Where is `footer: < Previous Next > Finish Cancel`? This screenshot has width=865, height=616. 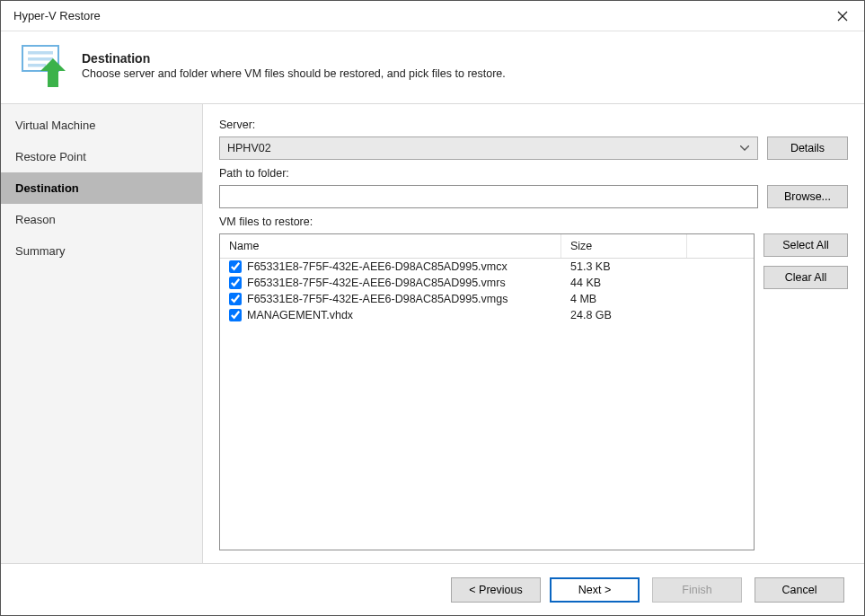 footer: < Previous Next > Finish Cancel is located at coordinates (433, 589).